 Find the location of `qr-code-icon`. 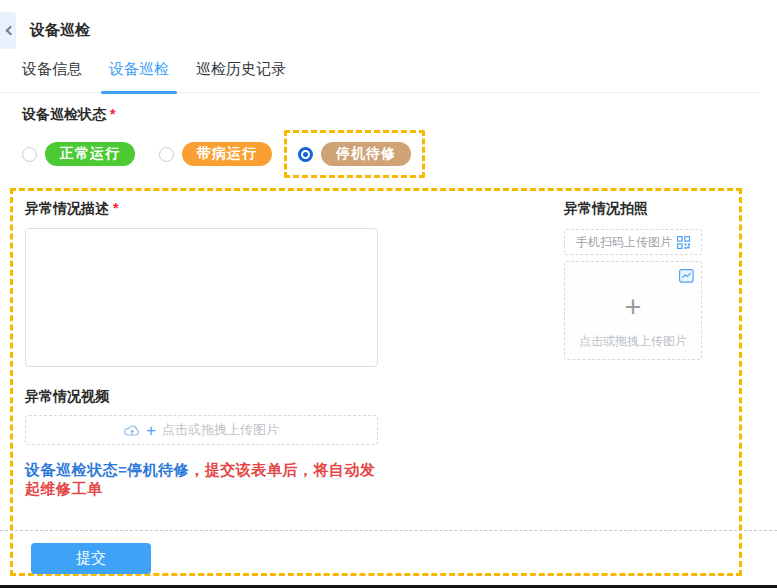

qr-code-icon is located at coordinates (684, 242).